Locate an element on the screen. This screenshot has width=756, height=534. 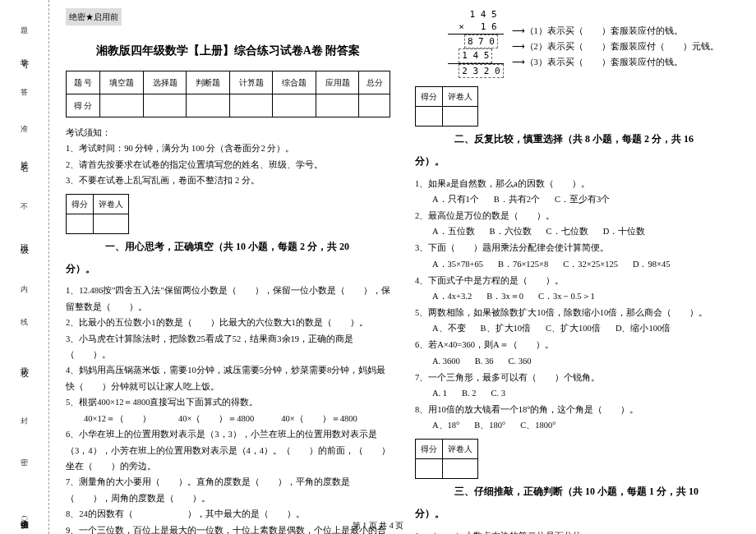
margin-name: 姓 名 is located at coordinates (25, 156).